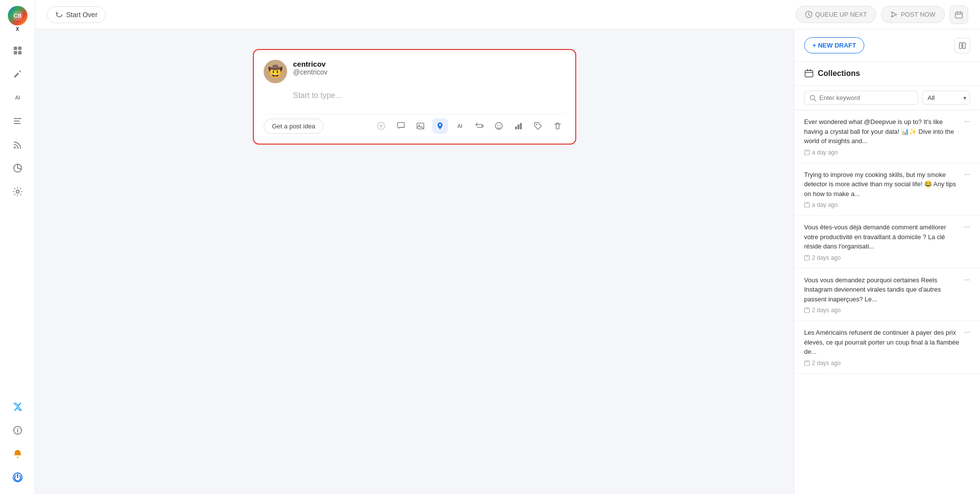 The width and height of the screenshot is (980, 494). Describe the element at coordinates (18, 407) in the screenshot. I see `sidebar-twitter-icon` at that location.